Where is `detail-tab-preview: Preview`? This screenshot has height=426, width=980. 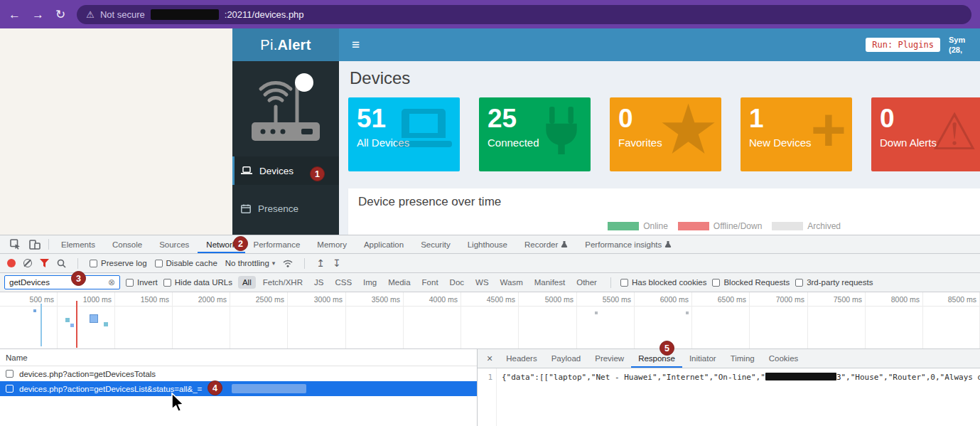 detail-tab-preview: Preview is located at coordinates (610, 358).